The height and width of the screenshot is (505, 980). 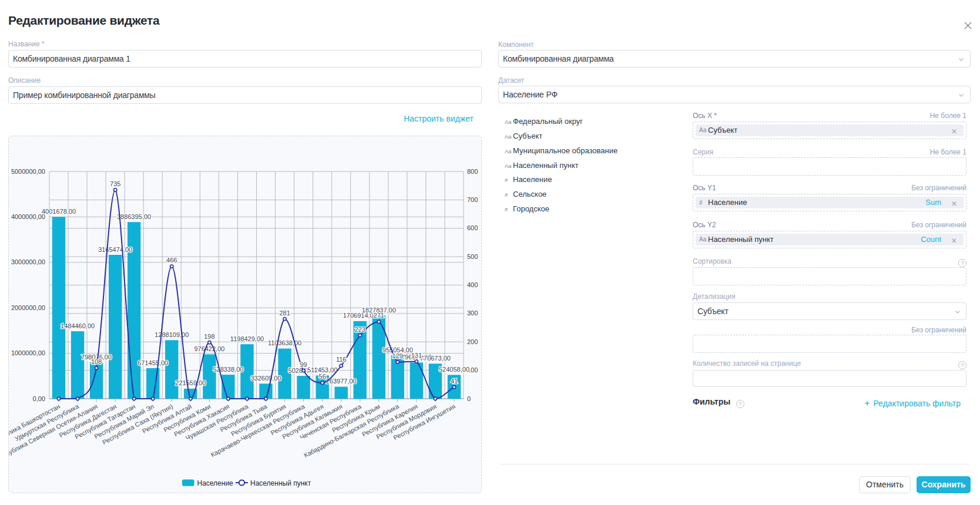 What do you see at coordinates (472, 342) in the screenshot?
I see `svg-text: 200` at bounding box center [472, 342].